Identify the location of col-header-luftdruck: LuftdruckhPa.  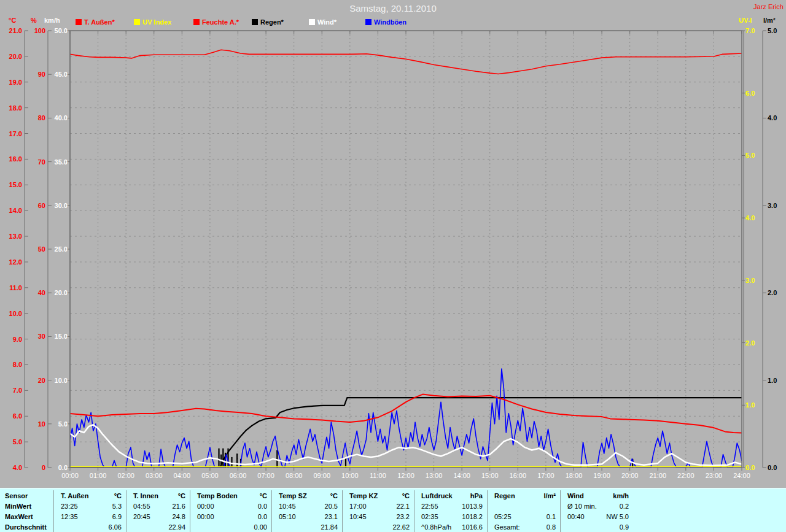
(451, 496).